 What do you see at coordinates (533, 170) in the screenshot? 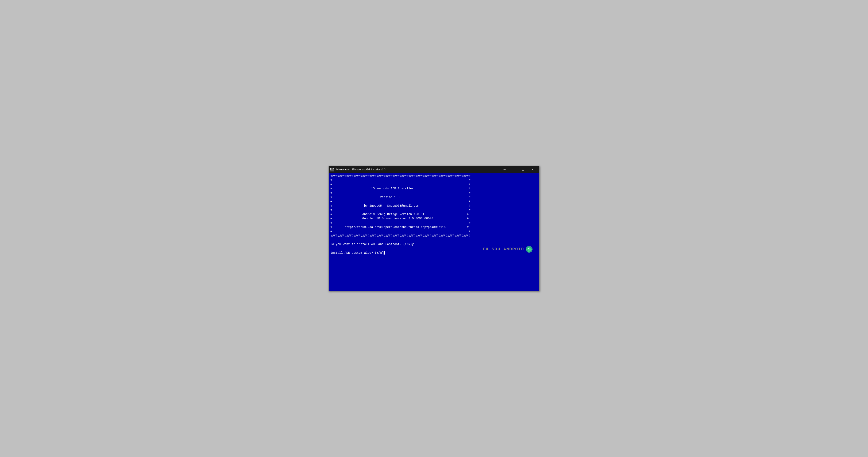
I see `close-button: ✕` at bounding box center [533, 170].